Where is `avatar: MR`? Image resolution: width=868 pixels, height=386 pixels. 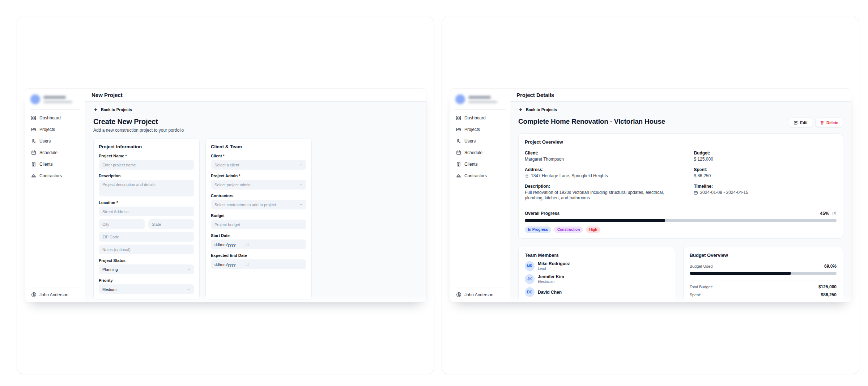 avatar: MR is located at coordinates (529, 266).